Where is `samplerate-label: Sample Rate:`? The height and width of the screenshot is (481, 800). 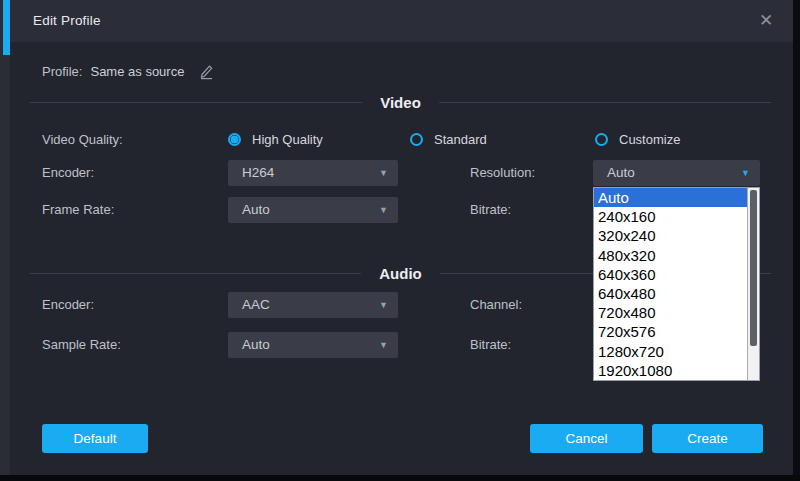
samplerate-label: Sample Rate: is located at coordinates (82, 345).